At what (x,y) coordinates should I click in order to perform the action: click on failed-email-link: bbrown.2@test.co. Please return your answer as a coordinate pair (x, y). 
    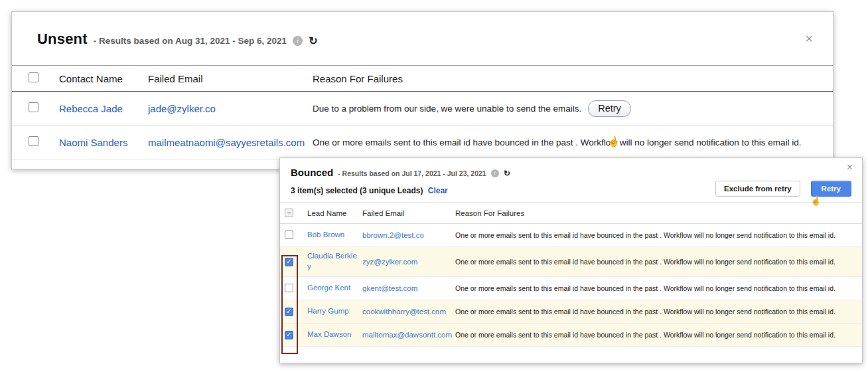
    Looking at the image, I should click on (393, 235).